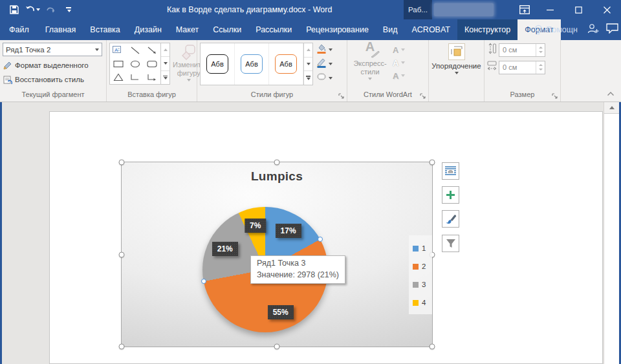 The image size is (621, 364). Describe the element at coordinates (523, 96) in the screenshot. I see `group-label-size: Размер` at that location.